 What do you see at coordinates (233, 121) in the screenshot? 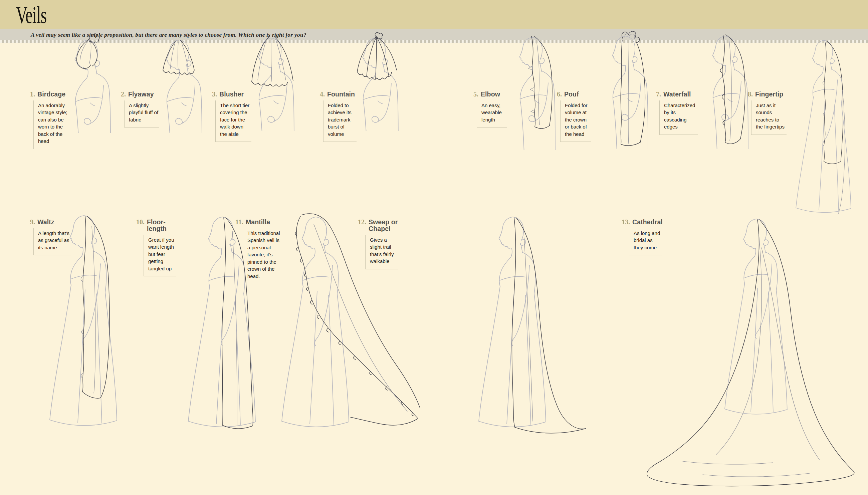
I see `veil-description: The short tier covering the face for the…` at bounding box center [233, 121].